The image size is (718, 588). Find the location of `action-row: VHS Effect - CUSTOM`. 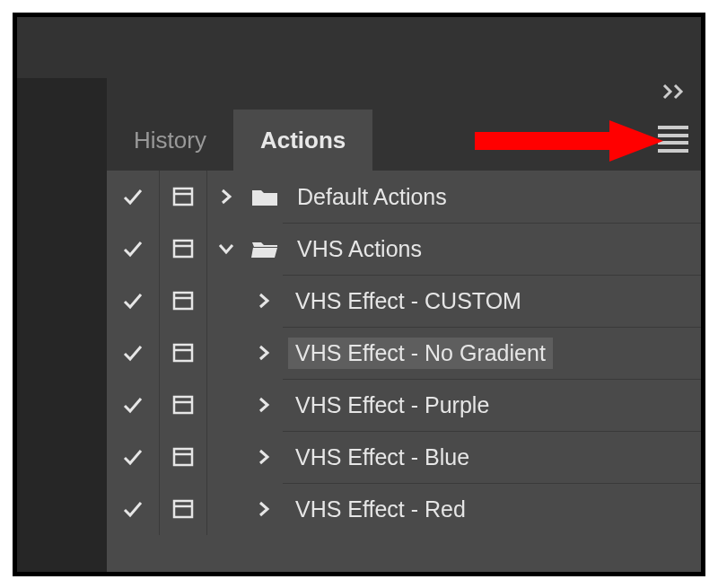

action-row: VHS Effect - CUSTOM is located at coordinates (404, 301).